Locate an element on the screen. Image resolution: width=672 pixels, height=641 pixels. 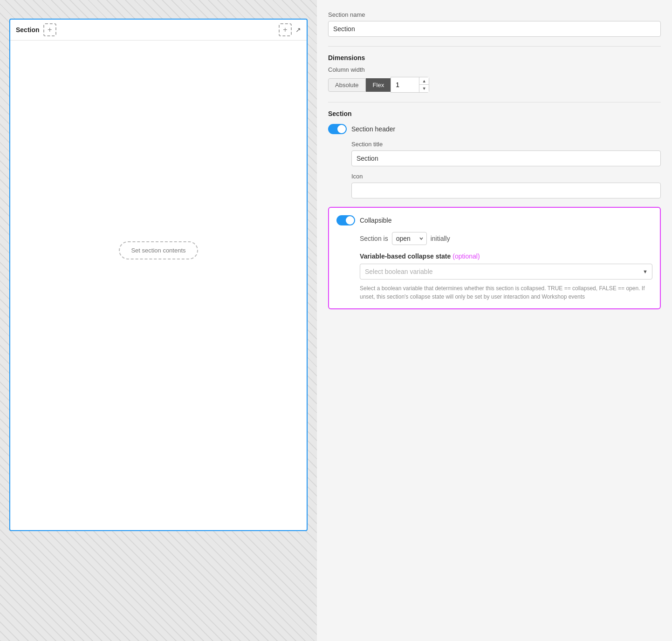
section-header-toggle-row: Section header is located at coordinates (494, 129).